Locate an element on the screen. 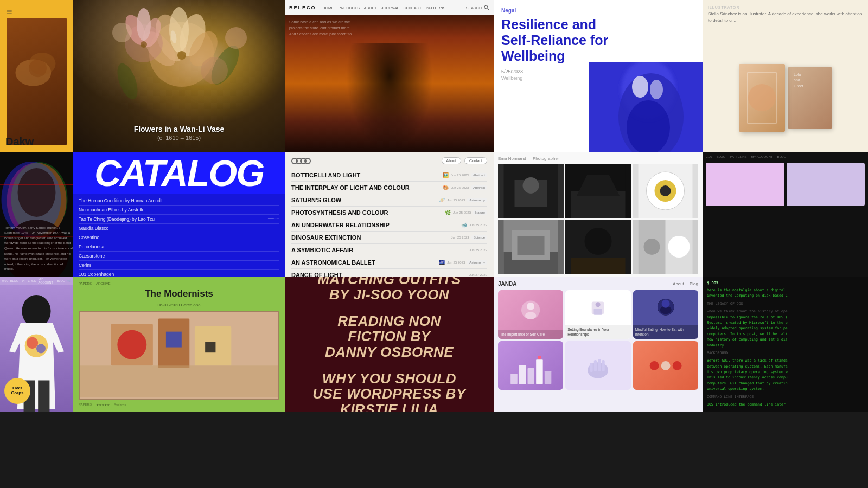 The image size is (868, 488). beleco-navbar: BELECO HOMEPRODUCTSABOUTJOURNALCONTACTPA… is located at coordinates (390, 8).